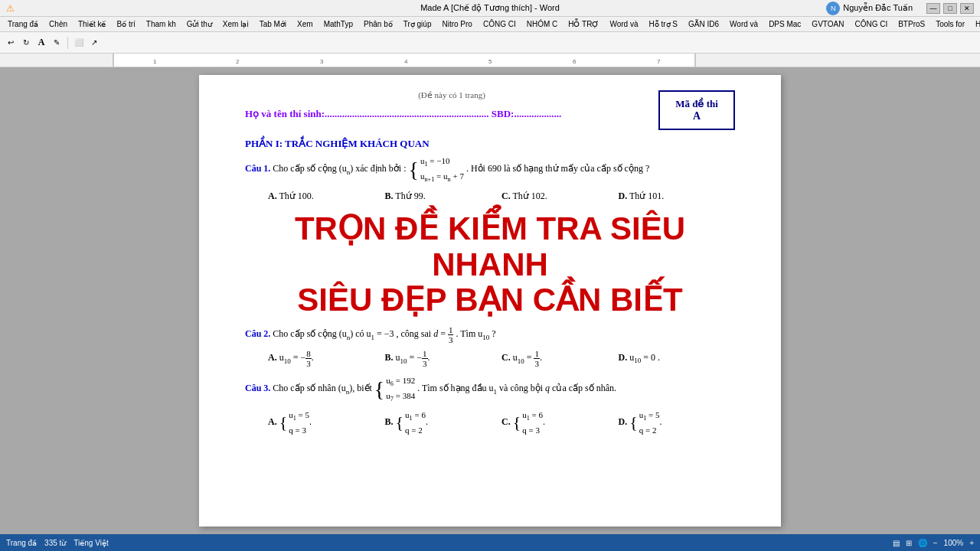 This screenshot has width=980, height=551. Describe the element at coordinates (79, 43) in the screenshot. I see `color-icon: ⬜` at that location.